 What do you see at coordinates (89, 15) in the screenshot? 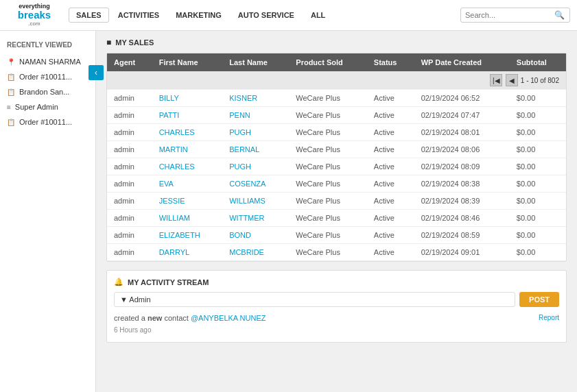
I see `nav-sales: SALES` at bounding box center [89, 15].